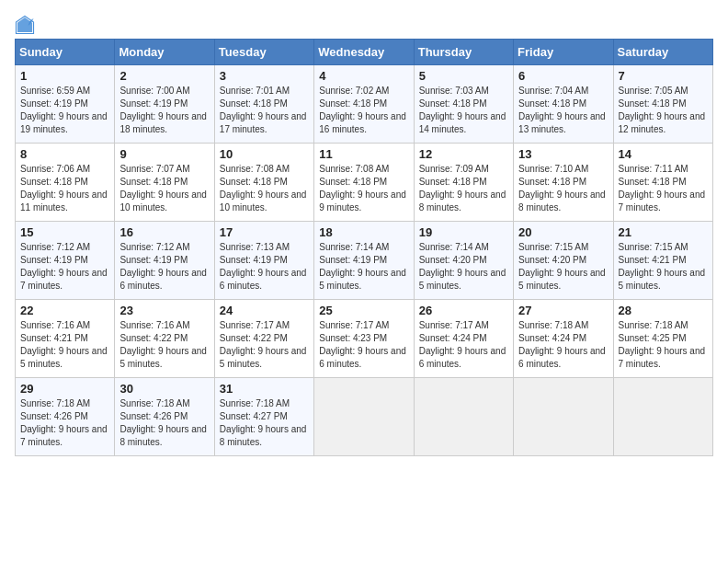 The image size is (728, 563). I want to click on cell-content: Sunrise: 7:08 AM Sunset: 4:18 PM Dayligh…, so click(364, 189).